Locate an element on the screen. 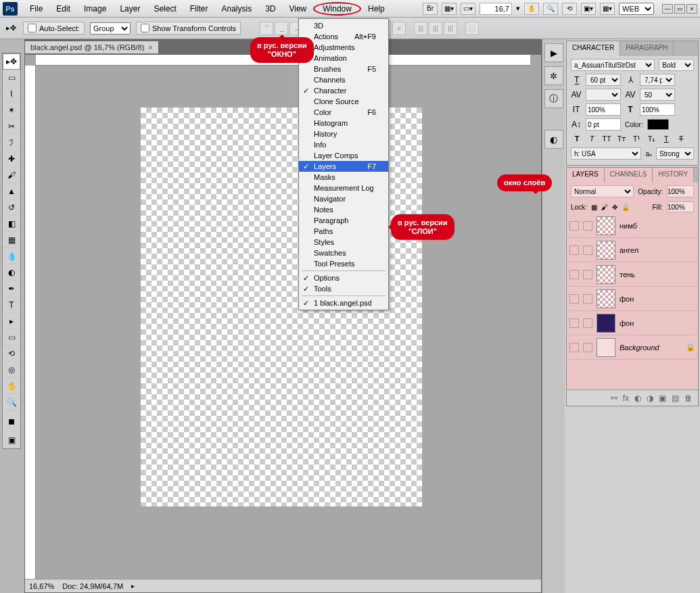 The height and width of the screenshot is (593, 700). menu-filter: Filter is located at coordinates (199, 9).